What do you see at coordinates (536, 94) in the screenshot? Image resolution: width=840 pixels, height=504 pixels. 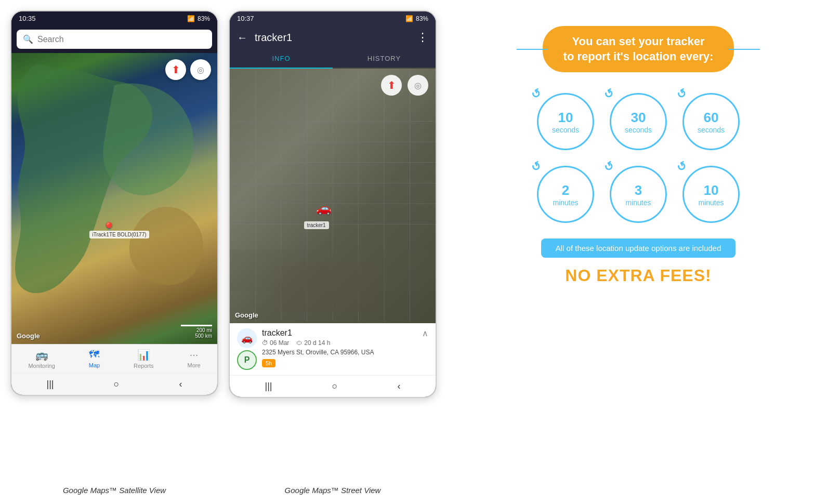 I see `arrow-icon-1: ↺` at bounding box center [536, 94].